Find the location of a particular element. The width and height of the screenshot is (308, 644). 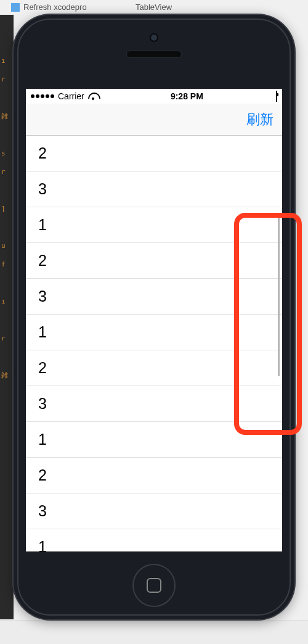

scroll-indicator is located at coordinates (278, 296).